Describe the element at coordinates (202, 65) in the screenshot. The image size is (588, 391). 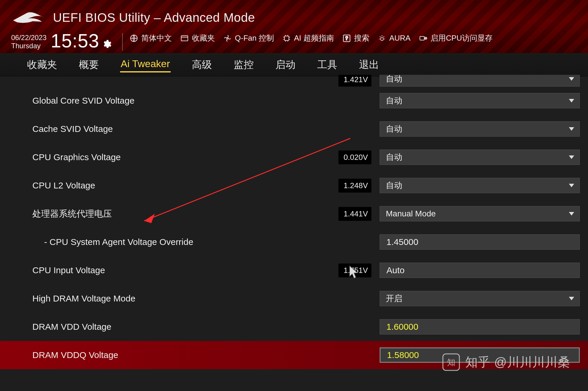
I see `tab-advanced: 高级` at that location.